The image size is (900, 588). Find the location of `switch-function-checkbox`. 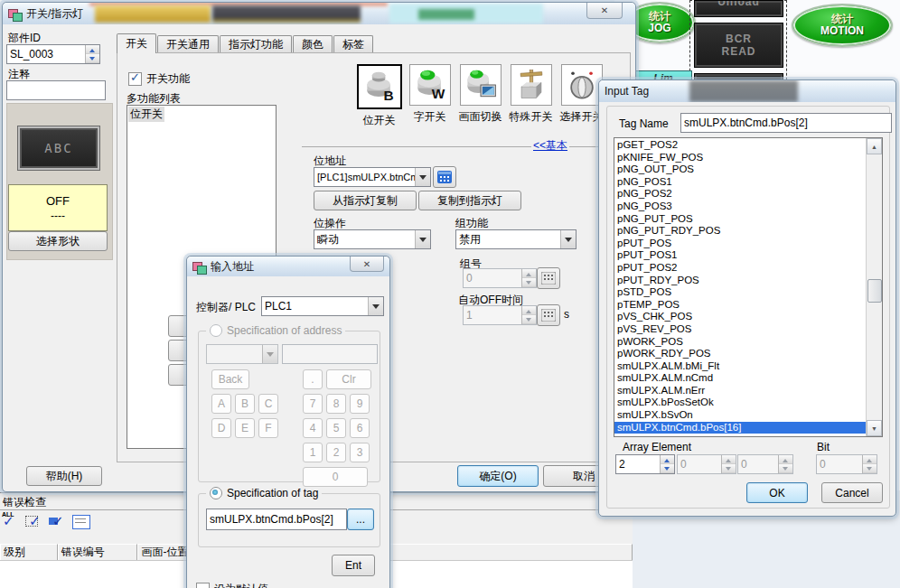

switch-function-checkbox is located at coordinates (136, 79).